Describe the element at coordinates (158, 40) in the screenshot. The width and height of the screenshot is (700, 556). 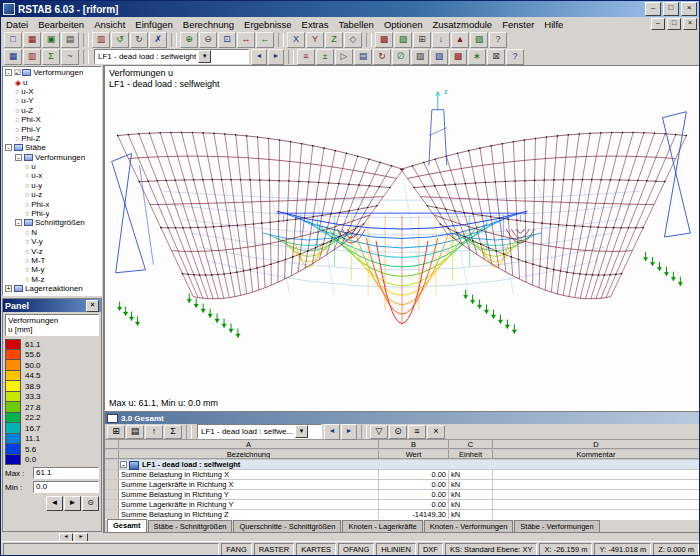
I see `delete-button: ✗` at that location.